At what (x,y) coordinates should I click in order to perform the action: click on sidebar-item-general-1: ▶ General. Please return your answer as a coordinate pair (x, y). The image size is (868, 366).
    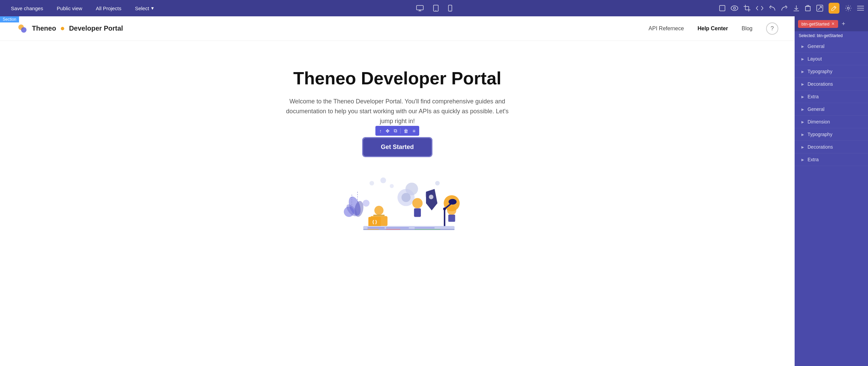
    Looking at the image, I should click on (831, 46).